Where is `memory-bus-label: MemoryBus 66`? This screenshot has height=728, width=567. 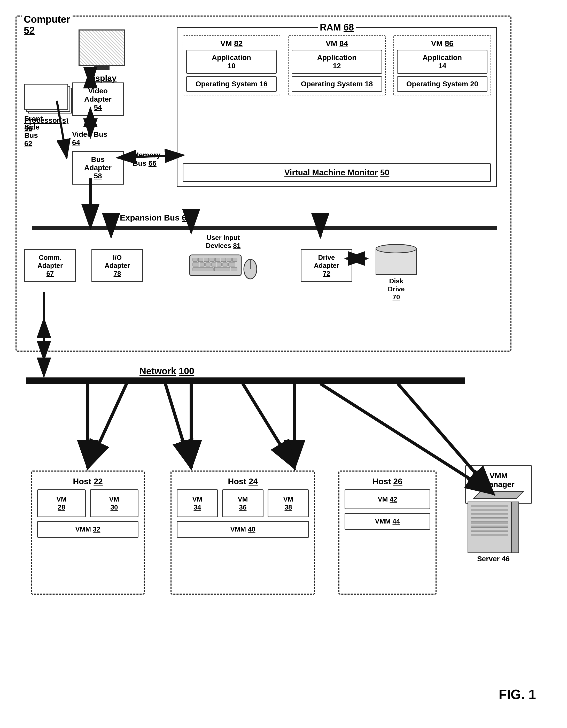
memory-bus-label: MemoryBus 66 is located at coordinates (147, 159).